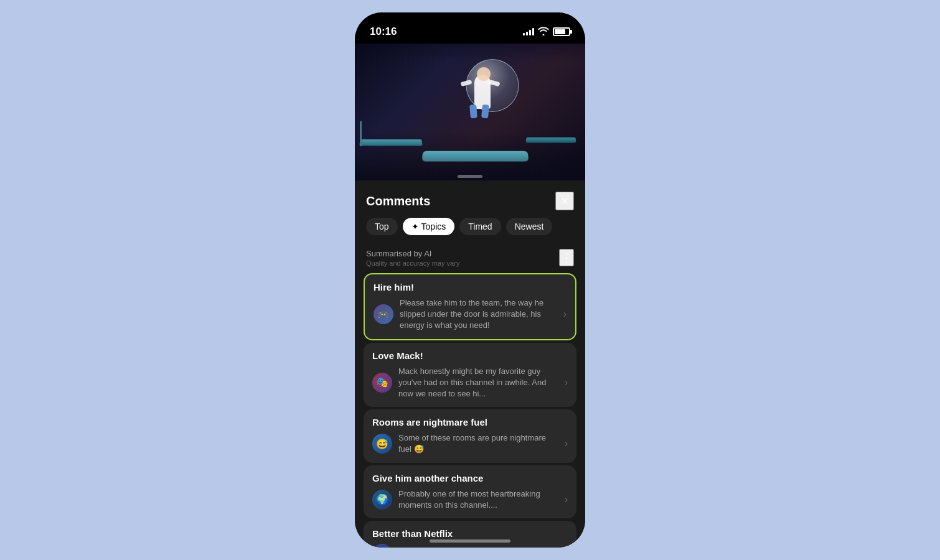 The image size is (940, 560). I want to click on comment-nightmare-fuel: Rooms are nightmare fuel 😅 Some of these…, so click(470, 436).